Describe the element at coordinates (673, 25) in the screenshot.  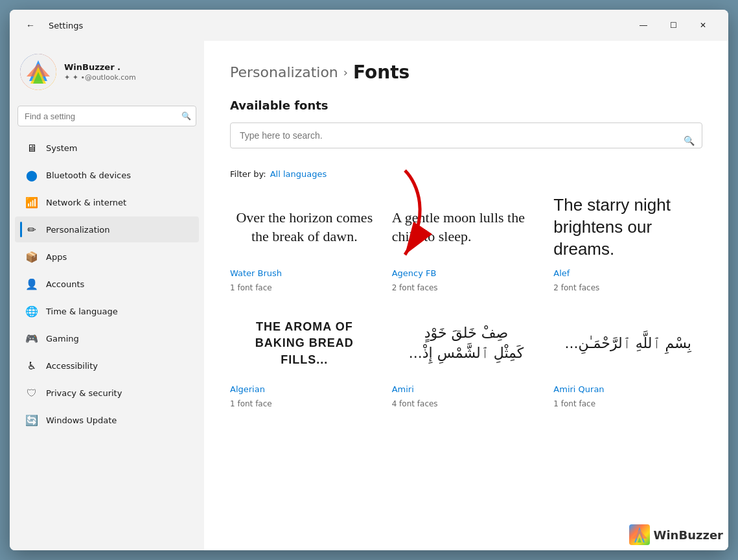
I see `window-controls: — ☐ ✕` at that location.